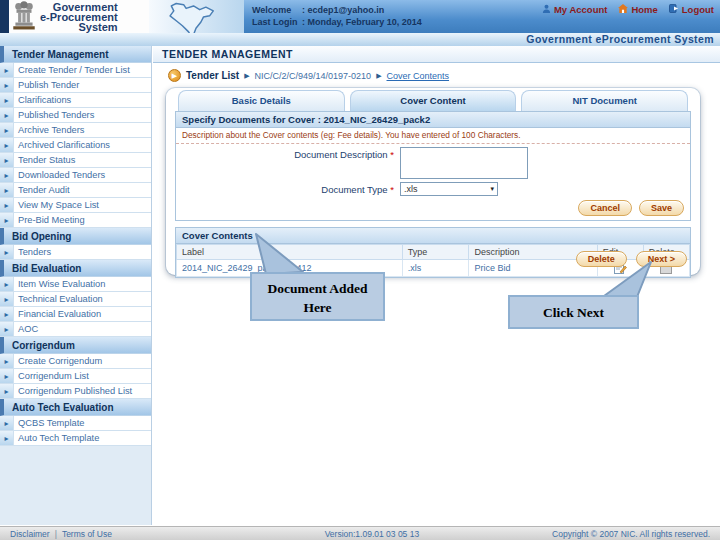 The width and height of the screenshot is (720, 540). Describe the element at coordinates (212, 76) in the screenshot. I see `breadcrumb-tender-list: Tender List` at that location.